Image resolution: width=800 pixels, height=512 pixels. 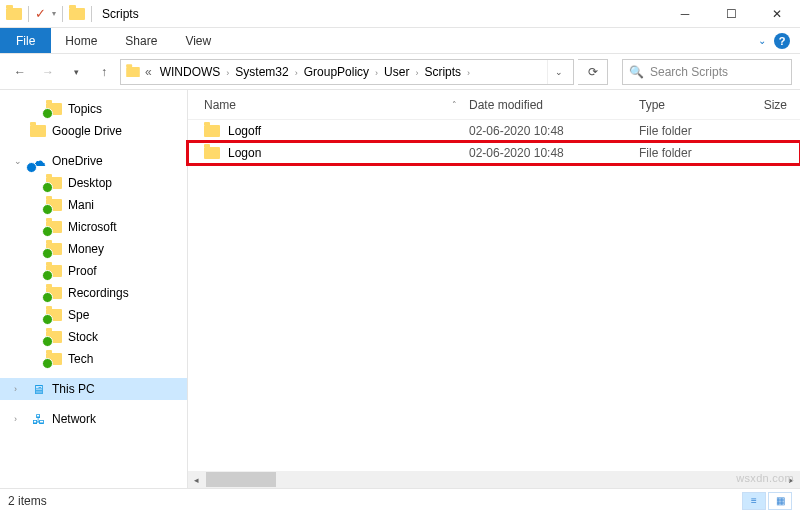 I want to click on tree-item-label: Recordings, so click(x=98, y=293).